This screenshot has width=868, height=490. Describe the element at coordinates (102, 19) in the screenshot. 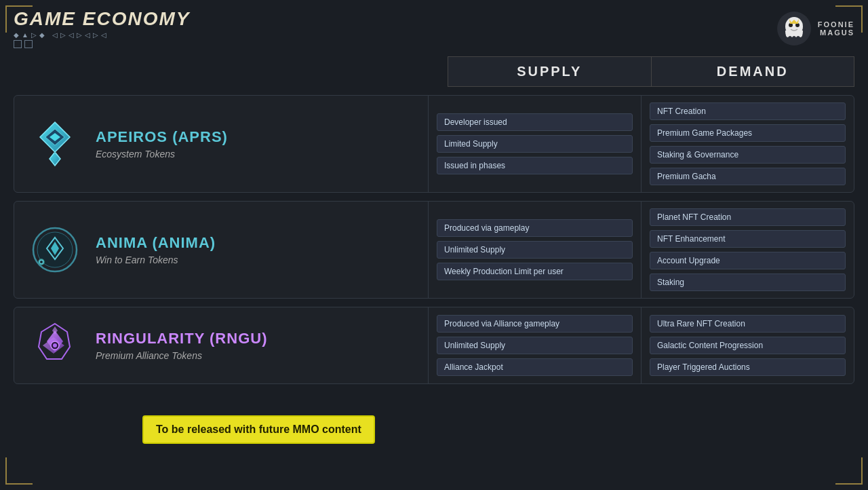

I see `app-title: GAME ECONOMY` at that location.